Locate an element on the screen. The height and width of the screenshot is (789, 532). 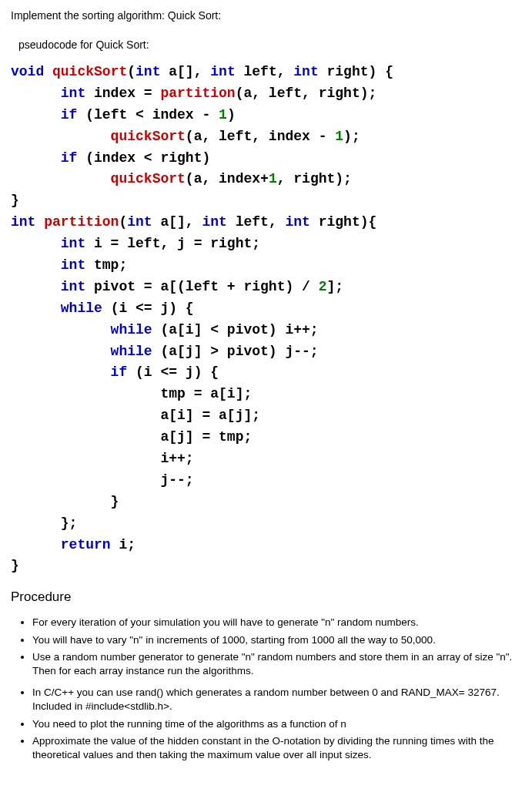
code-text: tmp = a[i]; is located at coordinates (131, 394).